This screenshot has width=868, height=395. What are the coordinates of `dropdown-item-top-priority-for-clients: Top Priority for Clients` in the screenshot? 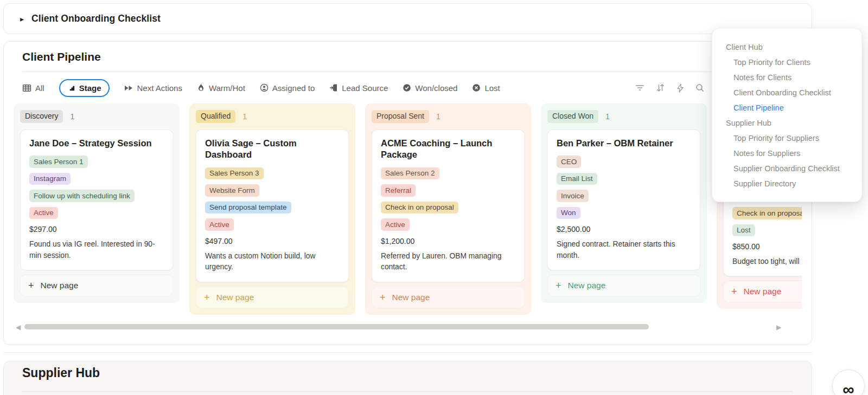 It's located at (787, 62).